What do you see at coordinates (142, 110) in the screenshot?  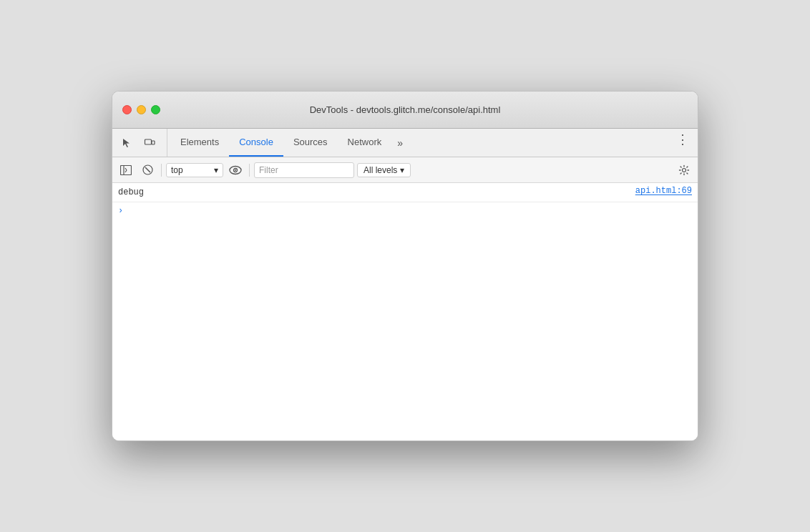 I see `traffic-lights` at bounding box center [142, 110].